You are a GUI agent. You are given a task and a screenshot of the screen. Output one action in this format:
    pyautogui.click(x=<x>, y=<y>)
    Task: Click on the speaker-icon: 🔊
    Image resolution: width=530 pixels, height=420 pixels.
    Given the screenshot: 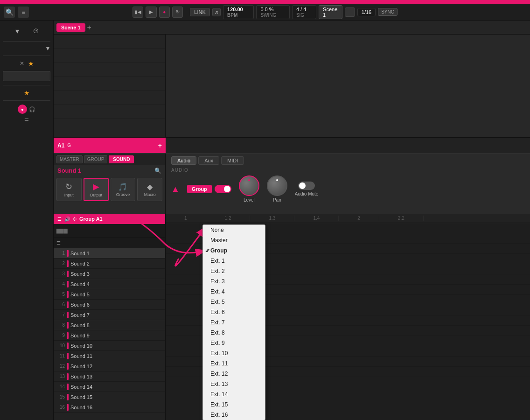 What is the action you would take?
    pyautogui.click(x=67, y=219)
    